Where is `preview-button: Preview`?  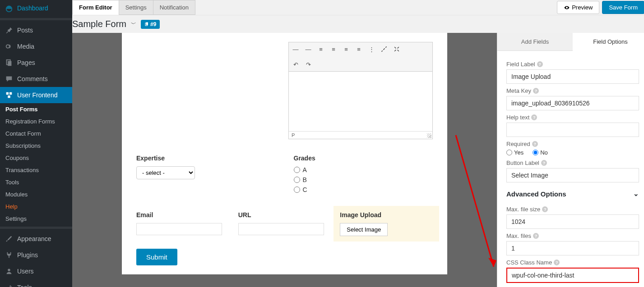 preview-button: Preview is located at coordinates (578, 7).